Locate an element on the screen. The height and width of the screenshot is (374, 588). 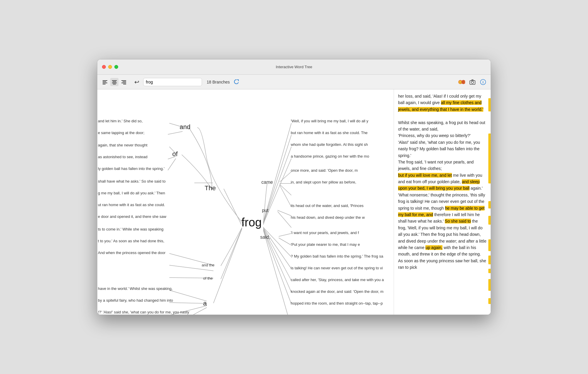
align-center-button is located at coordinates (114, 82).